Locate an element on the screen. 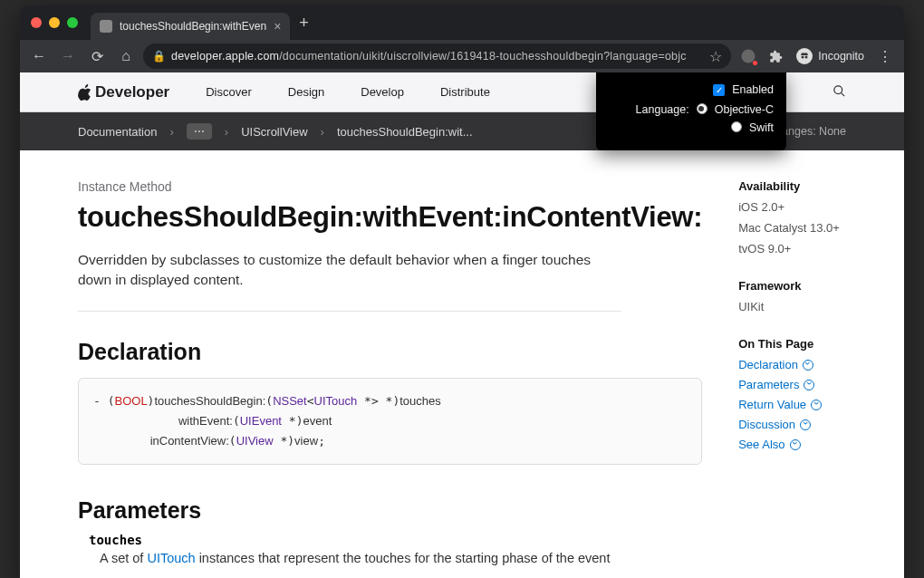 This screenshot has height=578, width=924. param-touches-desc: A set of UITouch instances that represen… is located at coordinates (400, 558).